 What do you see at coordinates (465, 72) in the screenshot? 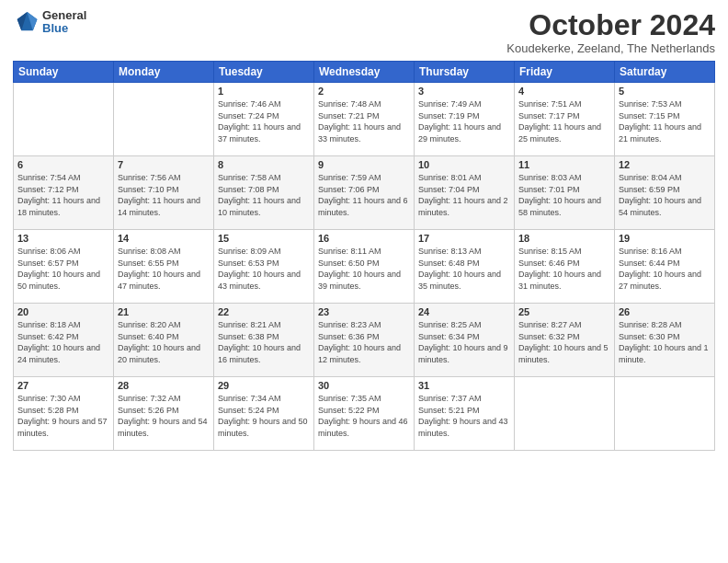
I see `col-thursday: Thursday` at bounding box center [465, 72].